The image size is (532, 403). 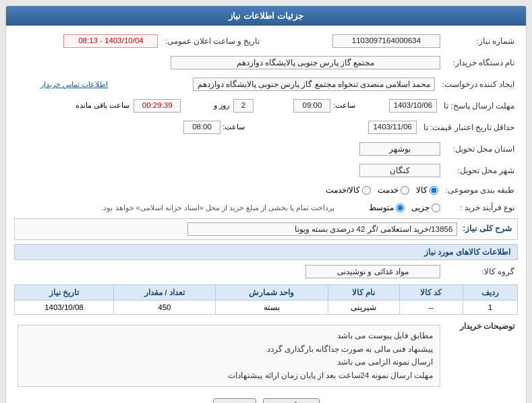 I want to click on response-time-label: ساعت:, so click(x=344, y=105).